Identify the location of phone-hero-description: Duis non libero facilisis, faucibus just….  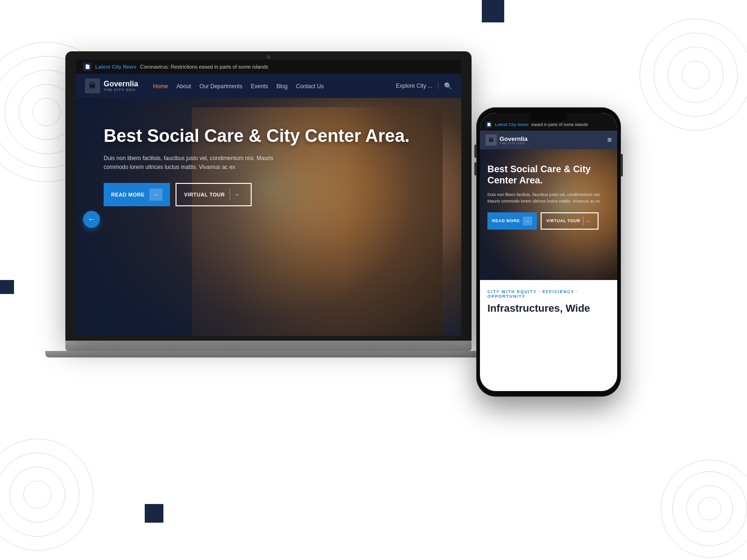
(549, 198).